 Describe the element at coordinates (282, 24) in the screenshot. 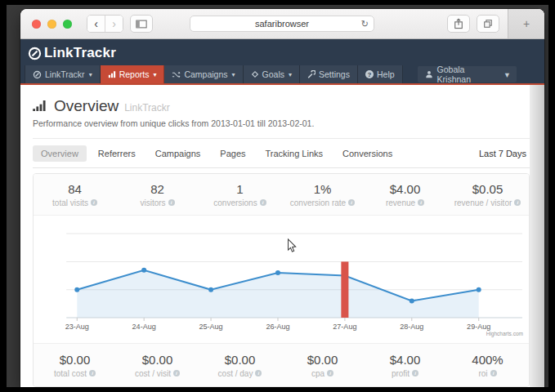

I see `address-bar: safaribrowser ↻` at that location.